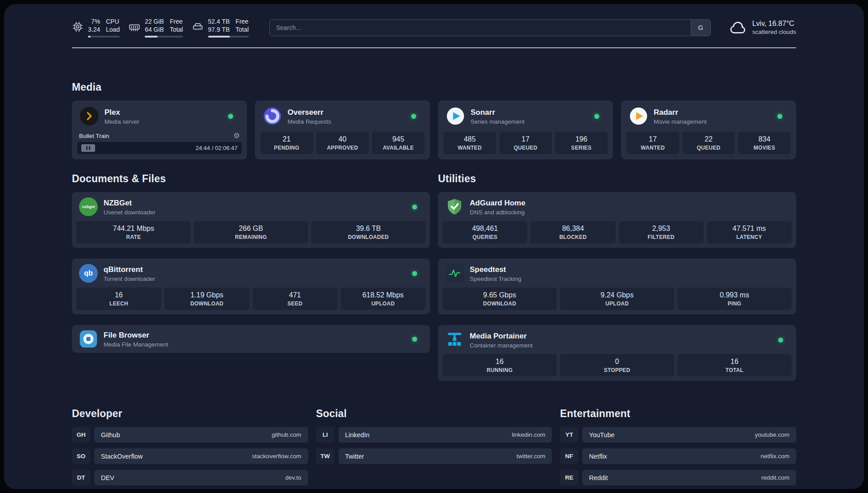 The height and width of the screenshot is (493, 868). What do you see at coordinates (581, 139) in the screenshot?
I see `stat-value: 196` at bounding box center [581, 139].